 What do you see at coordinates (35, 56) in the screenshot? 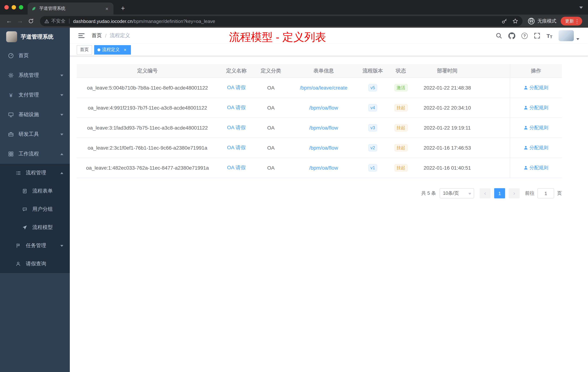
I see `sidebar-item-home: 首页` at bounding box center [35, 56].